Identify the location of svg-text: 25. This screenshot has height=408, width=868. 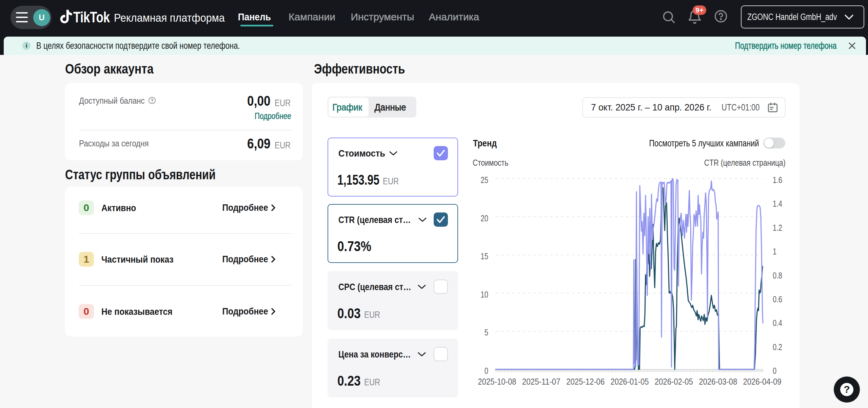
(485, 180).